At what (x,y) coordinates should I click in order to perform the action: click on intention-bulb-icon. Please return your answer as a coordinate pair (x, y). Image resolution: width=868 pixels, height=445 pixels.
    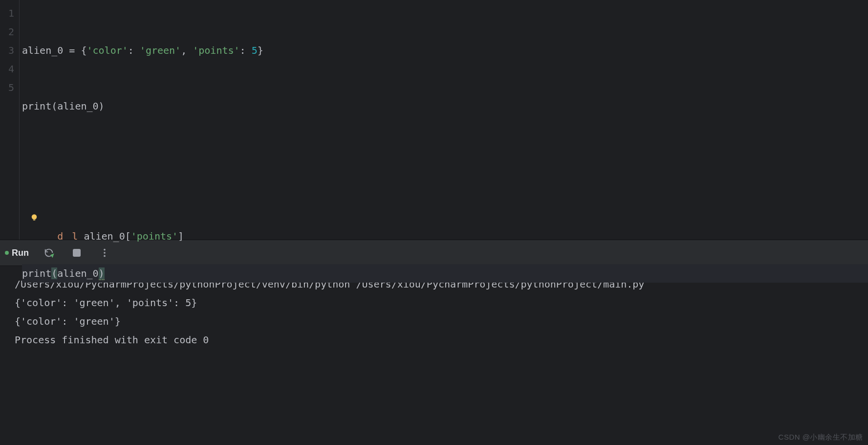
    Looking at the image, I should click on (34, 216).